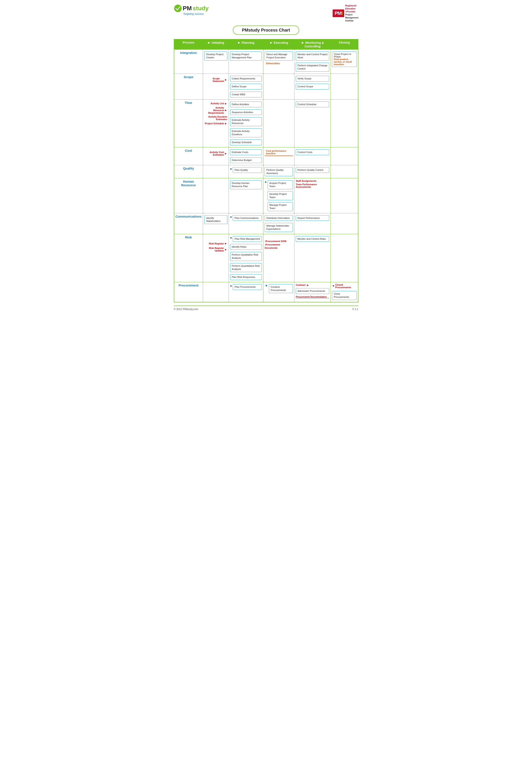 The height and width of the screenshot is (777, 532). Describe the element at coordinates (247, 218) in the screenshot. I see `plan-communications-box: Plan Communications` at that location.